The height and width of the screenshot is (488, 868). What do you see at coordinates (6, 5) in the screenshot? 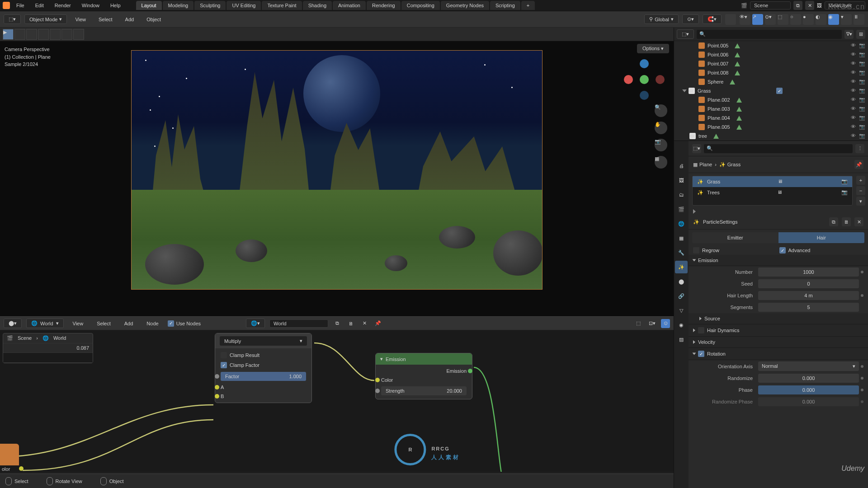
I see `app-logo` at bounding box center [6, 5].